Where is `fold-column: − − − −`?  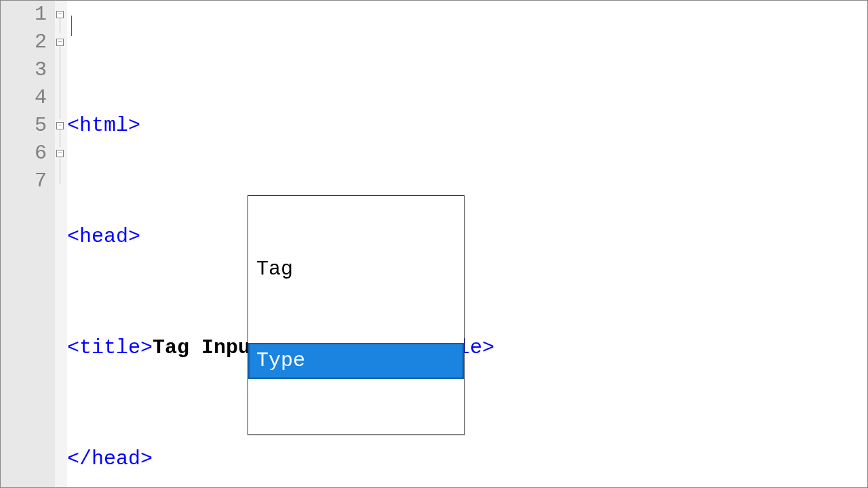
fold-column: − − − − is located at coordinates (61, 244).